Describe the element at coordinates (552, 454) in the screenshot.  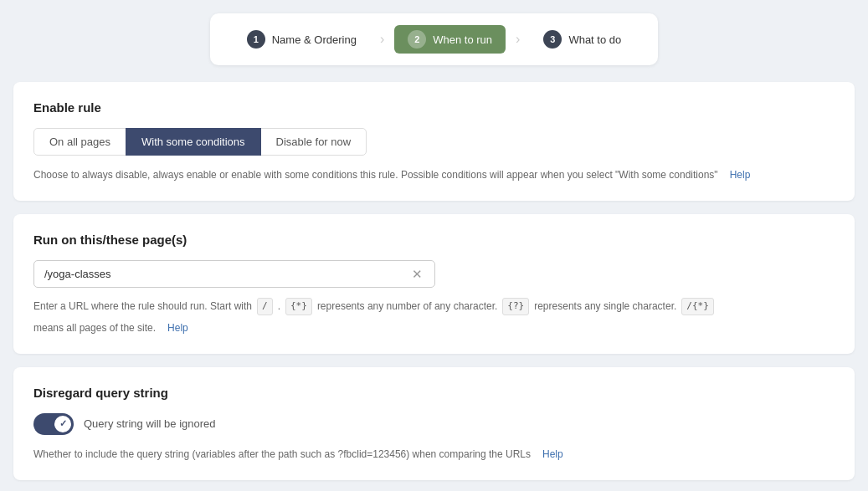
I see `disregard-query-help-link: Help` at that location.